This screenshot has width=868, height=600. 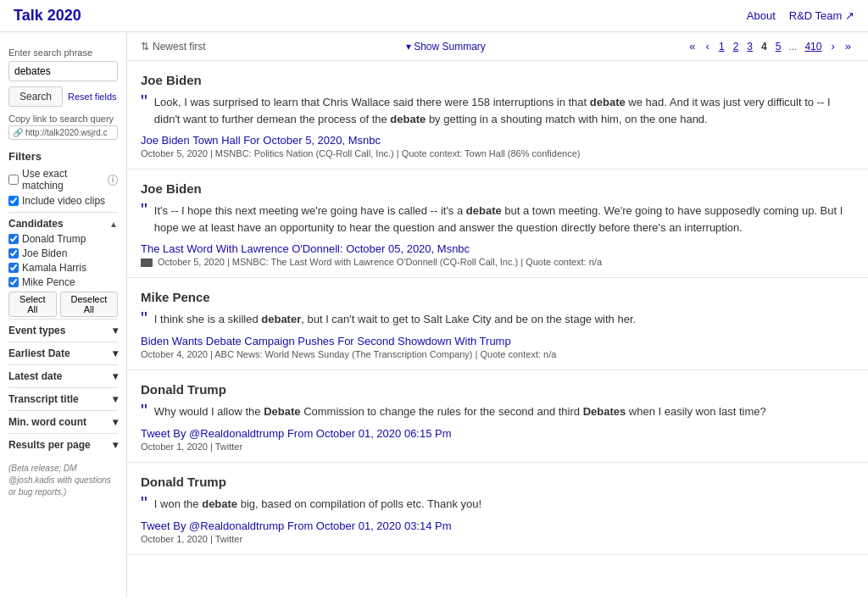 What do you see at coordinates (89, 304) in the screenshot?
I see `deselect-all-button: Deselect All` at bounding box center [89, 304].